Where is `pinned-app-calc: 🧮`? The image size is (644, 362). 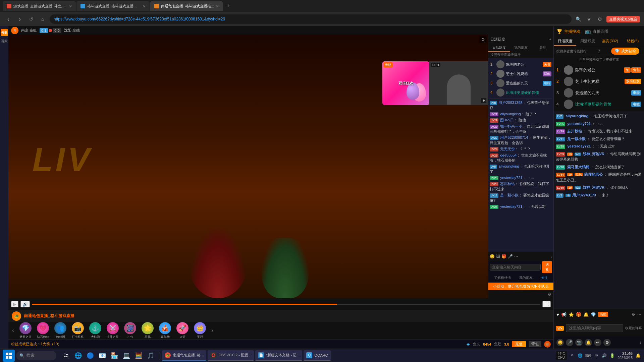 pinned-app-calc: 🧮 is located at coordinates (139, 356).